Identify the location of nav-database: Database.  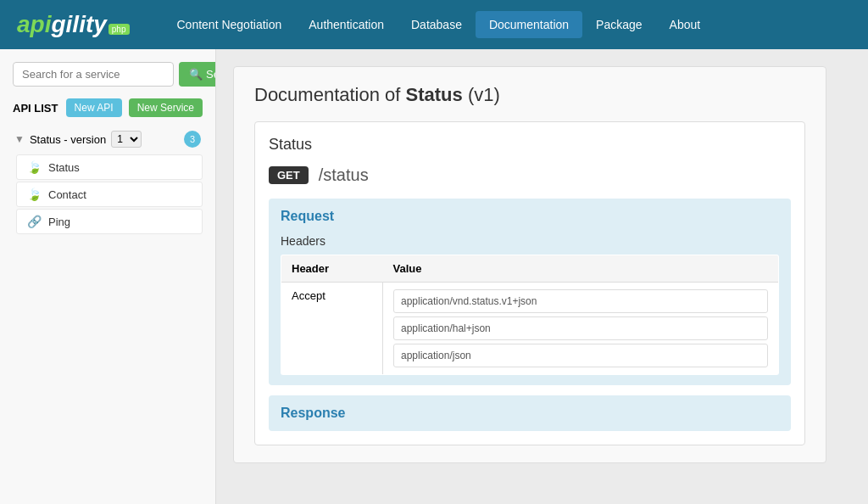
(437, 25).